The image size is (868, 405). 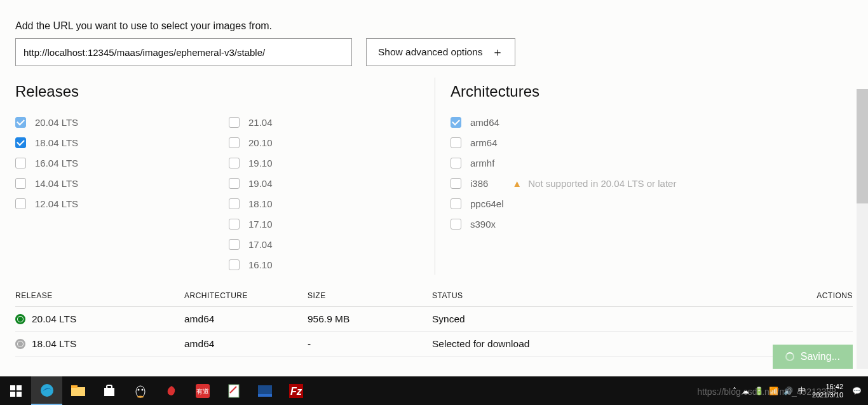 What do you see at coordinates (594, 183) in the screenshot?
I see `warning: ▲Not supported in 20.04 LTS or later` at bounding box center [594, 183].